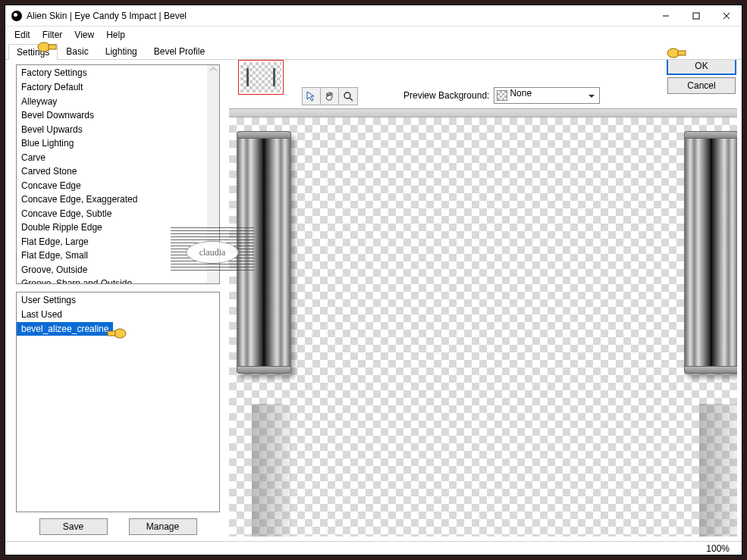  What do you see at coordinates (118, 144) in the screenshot?
I see `list-item: Blue Lighting` at bounding box center [118, 144].